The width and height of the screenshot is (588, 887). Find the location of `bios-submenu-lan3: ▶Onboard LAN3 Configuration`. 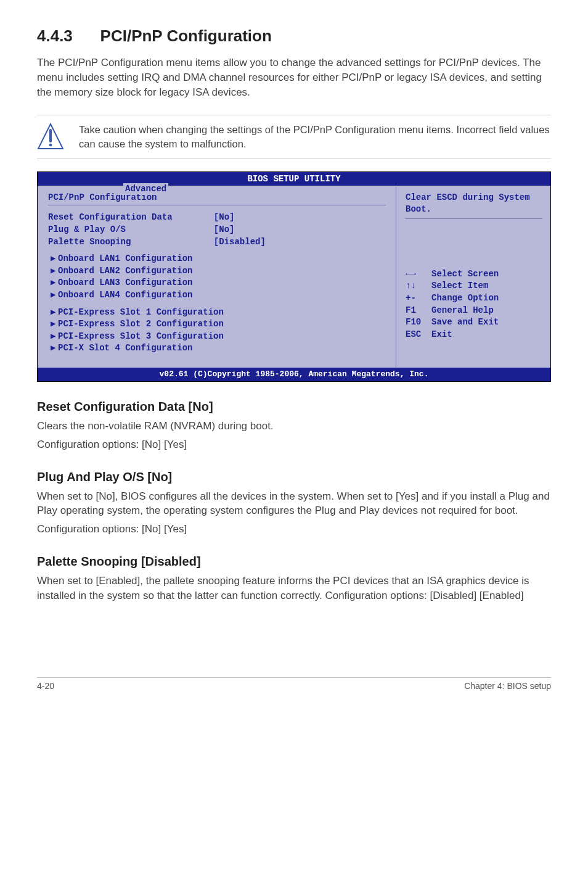

bios-submenu-lan3: ▶Onboard LAN3 Configuration is located at coordinates (218, 283).